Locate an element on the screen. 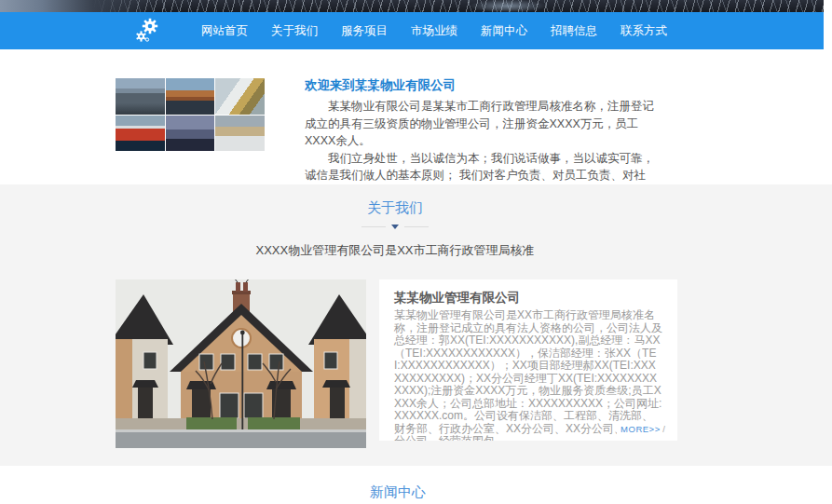 This screenshot has width=832, height=504. more-suffix: / is located at coordinates (663, 429).